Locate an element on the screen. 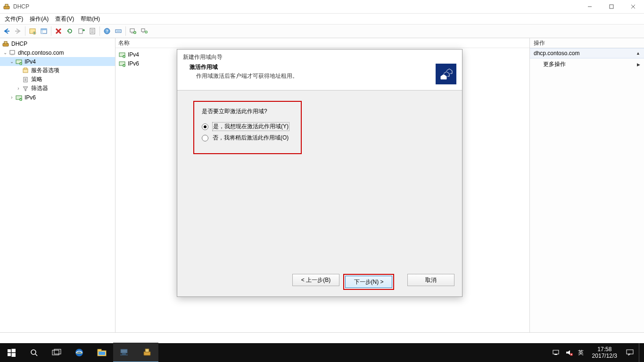  show-desktop-button is located at coordinates (640, 353).